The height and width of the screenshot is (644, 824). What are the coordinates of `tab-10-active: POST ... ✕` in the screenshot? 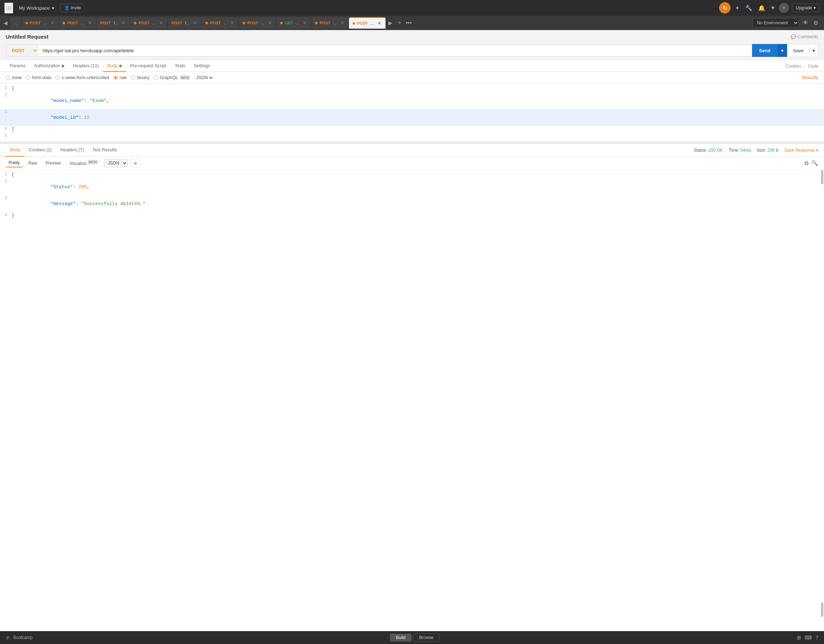 It's located at (367, 23).